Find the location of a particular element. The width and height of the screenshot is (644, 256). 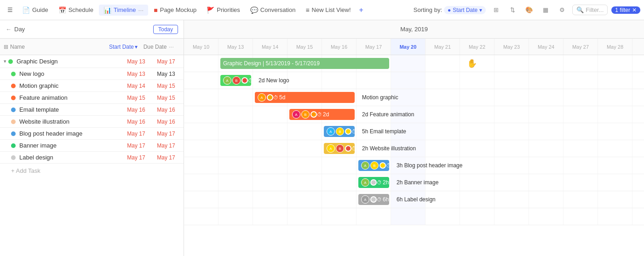

task-row: Email template May 16 May 16 is located at coordinates (92, 110).